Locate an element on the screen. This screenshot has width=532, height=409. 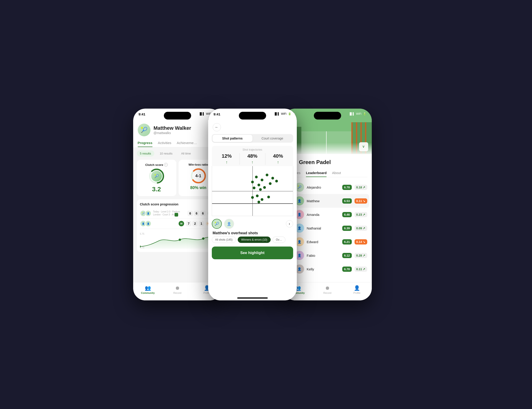
filter-overheads: Ov… is located at coordinates (279, 240).